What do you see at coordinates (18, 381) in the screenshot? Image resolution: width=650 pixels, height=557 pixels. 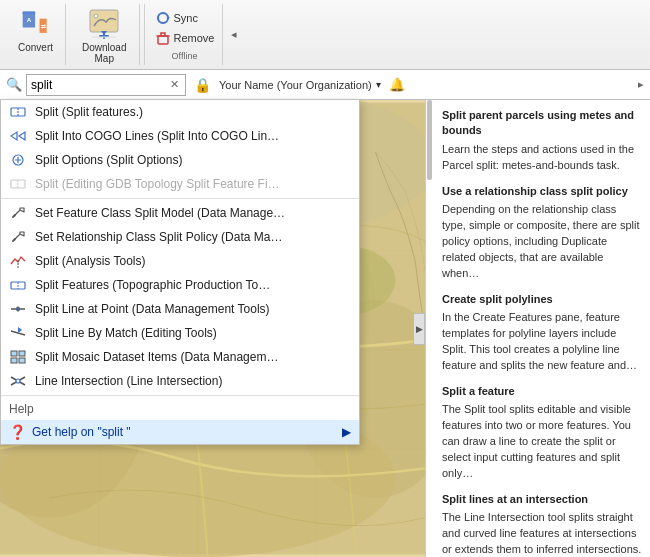 I see `line-intersection-icon` at bounding box center [18, 381].